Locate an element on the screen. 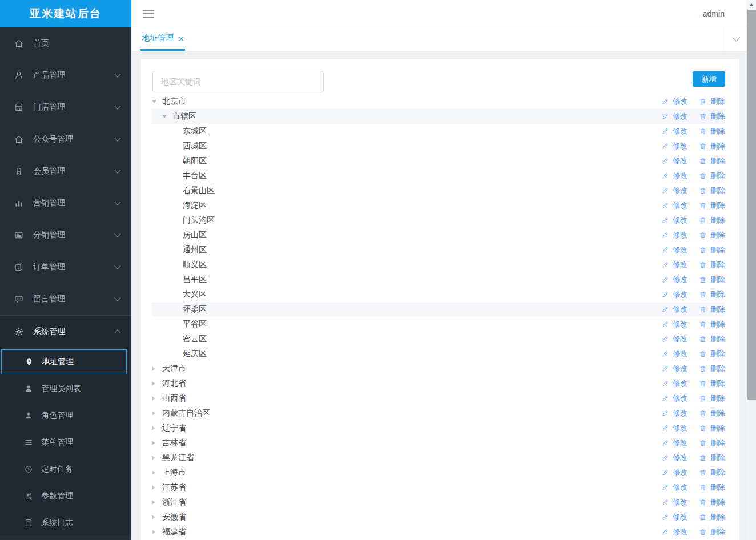 This screenshot has height=540, width=756. tree-row: 西城区 修改 删除 is located at coordinates (439, 146).